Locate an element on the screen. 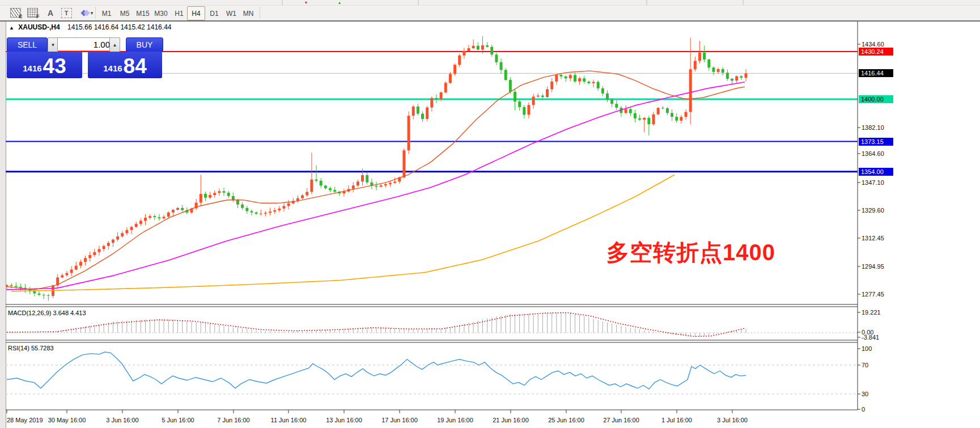 The height and width of the screenshot is (428, 980). price-axis-tick: 1434.60 is located at coordinates (873, 44).